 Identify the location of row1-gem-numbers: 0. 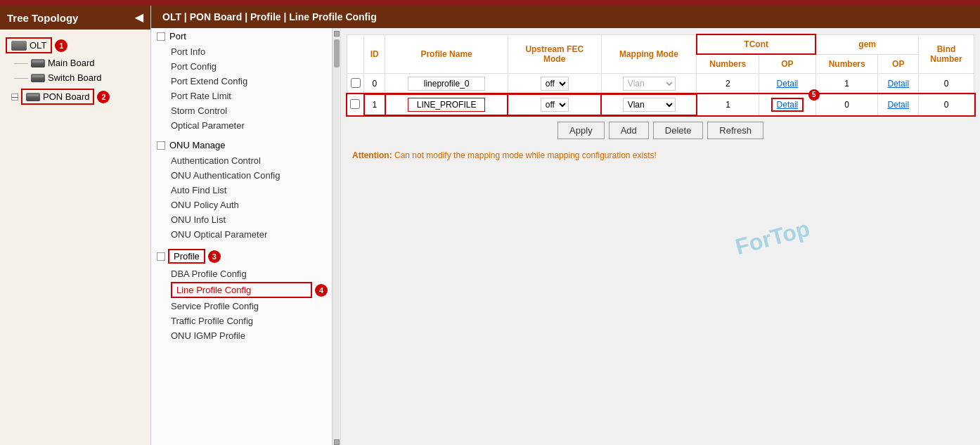
(846, 105).